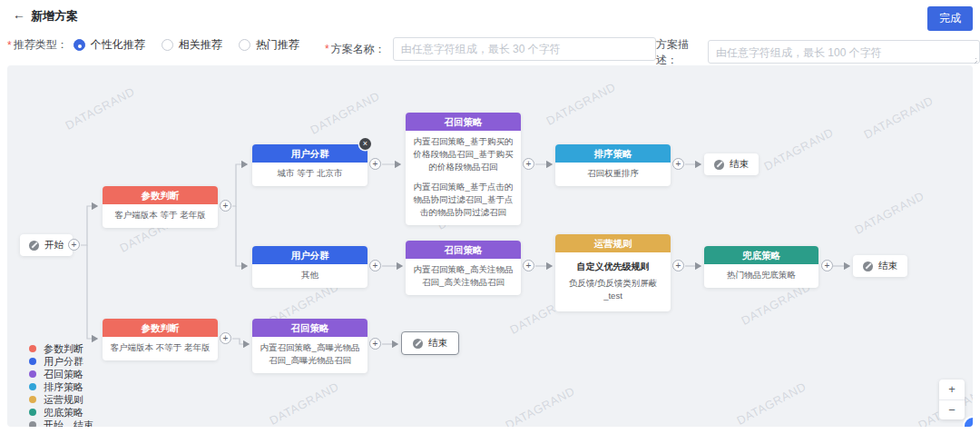  What do you see at coordinates (54, 245) in the screenshot?
I see `start-label: 开始` at bounding box center [54, 245].